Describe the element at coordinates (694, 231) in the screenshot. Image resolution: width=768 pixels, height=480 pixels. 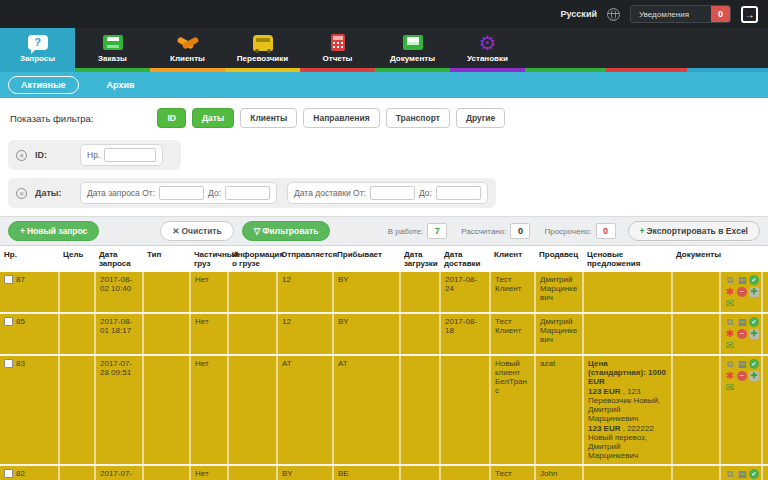
I see `export-excel-button: +Экспортировать в Excel` at that location.